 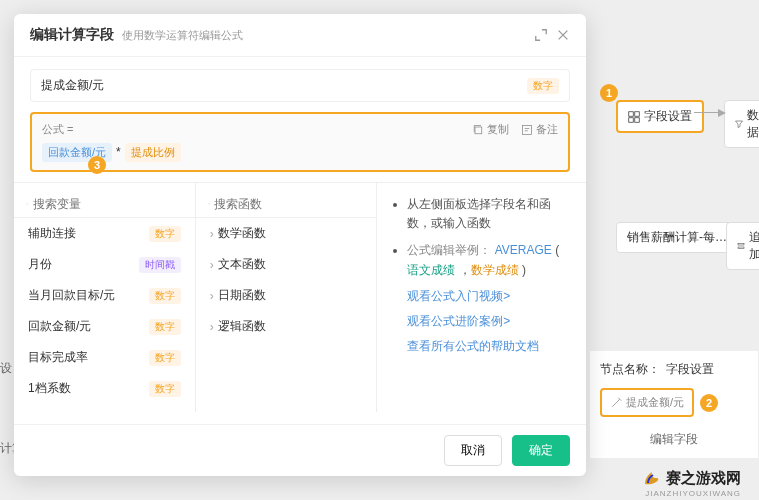 What do you see at coordinates (72, 296) in the screenshot?
I see `variable-name: 当月回款目标/元` at bounding box center [72, 296].